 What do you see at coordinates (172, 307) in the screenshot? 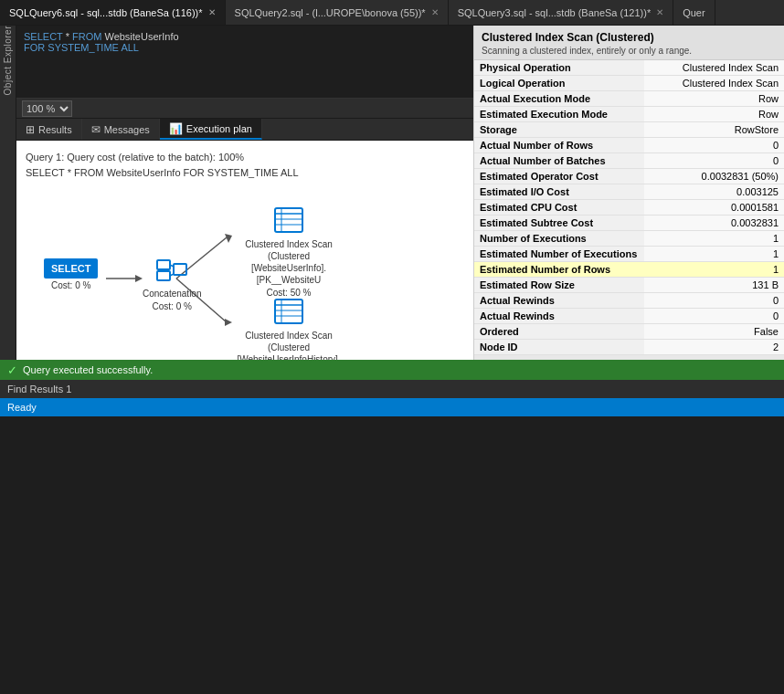
I see `concat-cost: Cost: 0 %` at bounding box center [172, 307].